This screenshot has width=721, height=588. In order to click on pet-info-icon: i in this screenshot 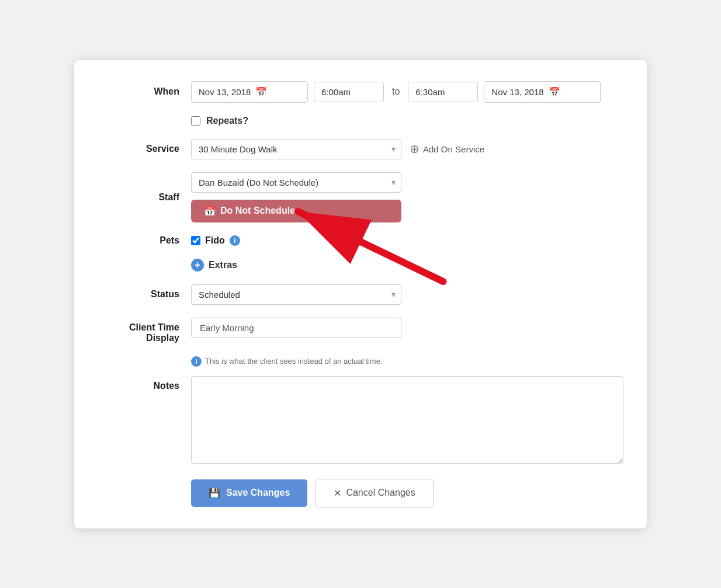, I will do `click(235, 241)`.